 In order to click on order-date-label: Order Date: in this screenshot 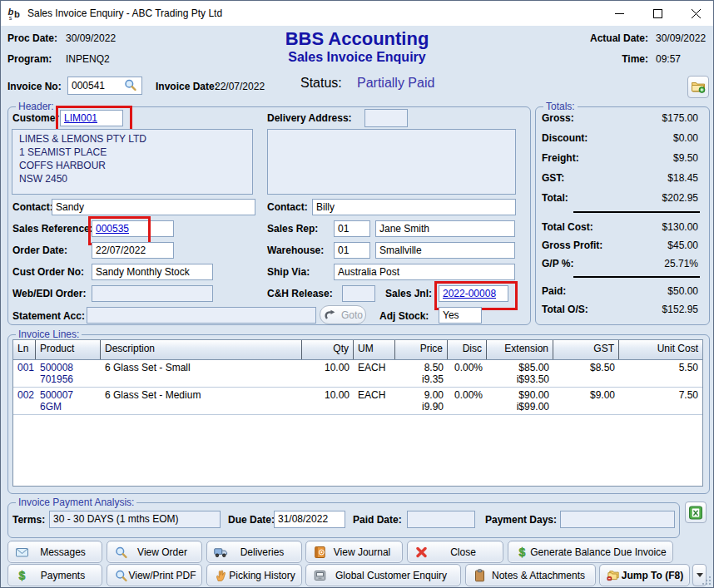, I will do `click(40, 250)`.